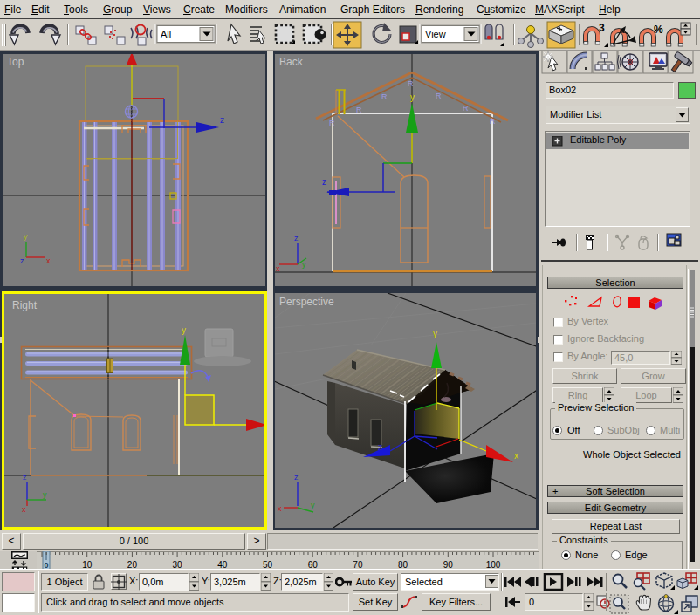 Image resolution: width=700 pixels, height=615 pixels. I want to click on svg-text: Top, so click(16, 62).